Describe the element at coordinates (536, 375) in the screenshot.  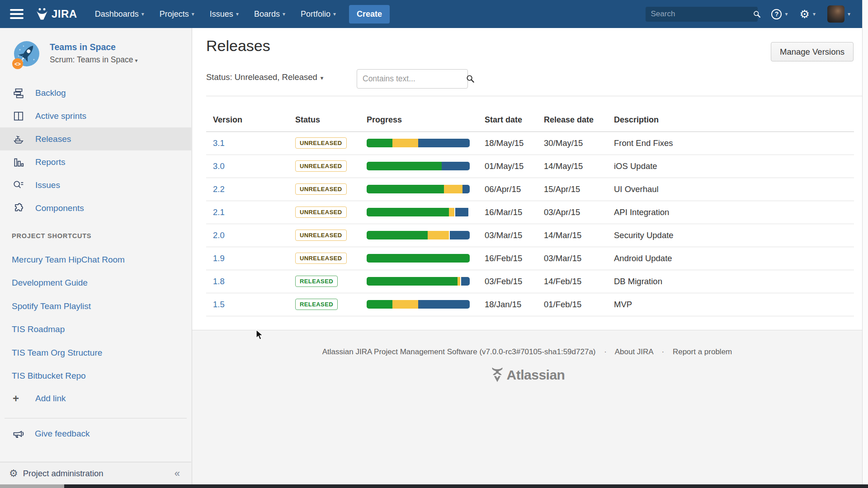
I see `atlassian-logo-text: Atlassian` at that location.